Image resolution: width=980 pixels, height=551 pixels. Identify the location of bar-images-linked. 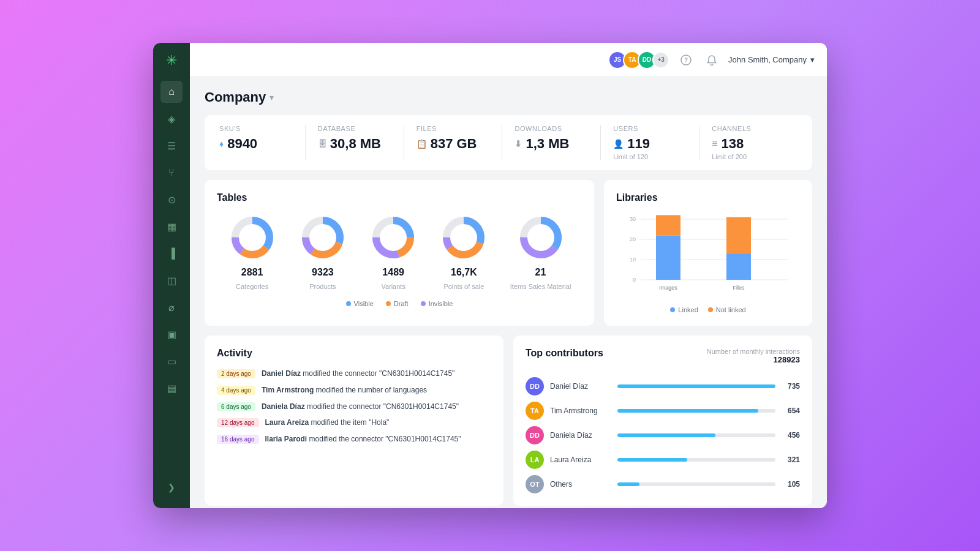
(668, 257).